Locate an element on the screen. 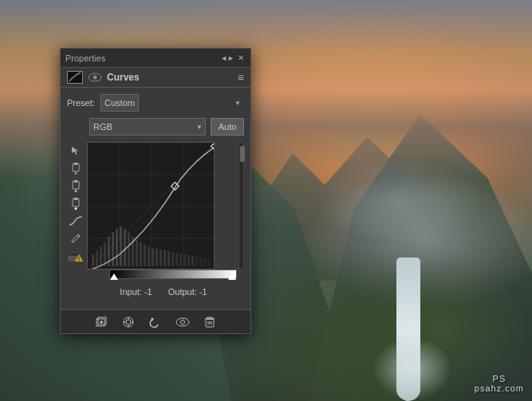 This screenshot has width=532, height=401. panel-header: Curves ≡ is located at coordinates (156, 78).